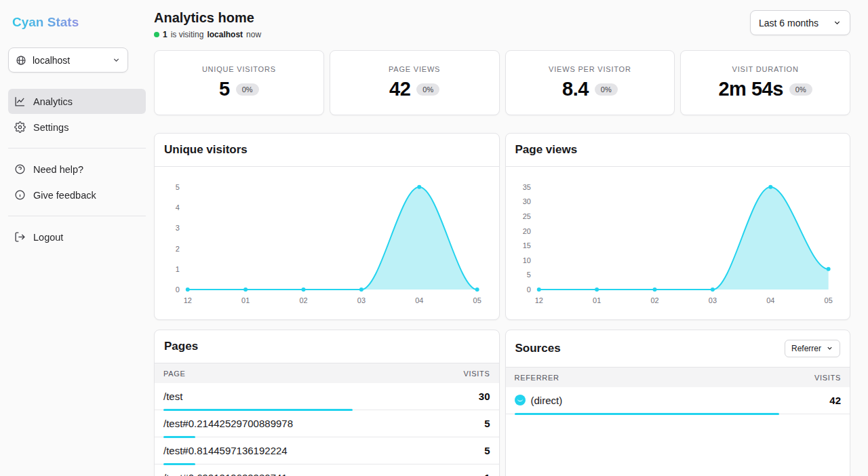 The image size is (868, 476). I want to click on gear-icon, so click(20, 127).